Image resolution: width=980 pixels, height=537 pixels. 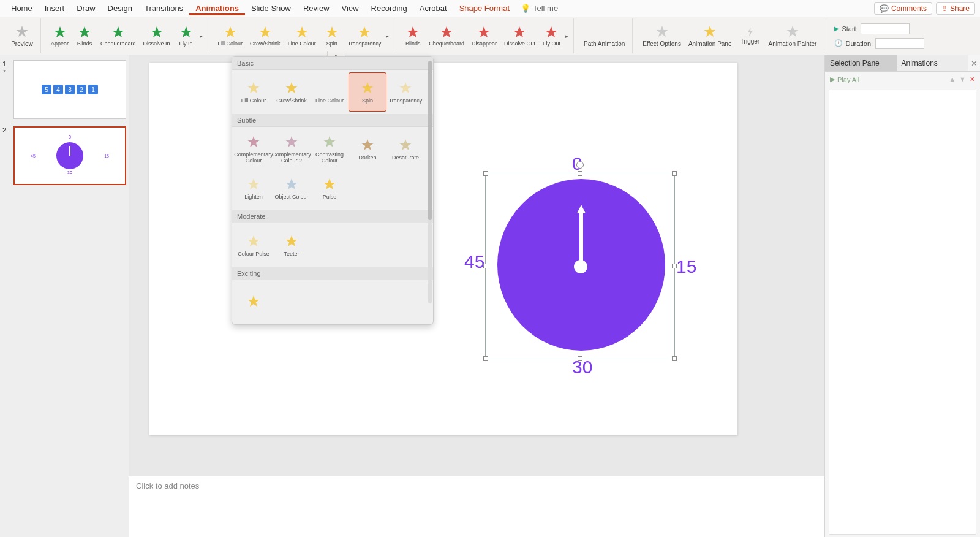 I want to click on slide-thumbnail-1: 5 4 3 2 1, so click(x=70, y=90).